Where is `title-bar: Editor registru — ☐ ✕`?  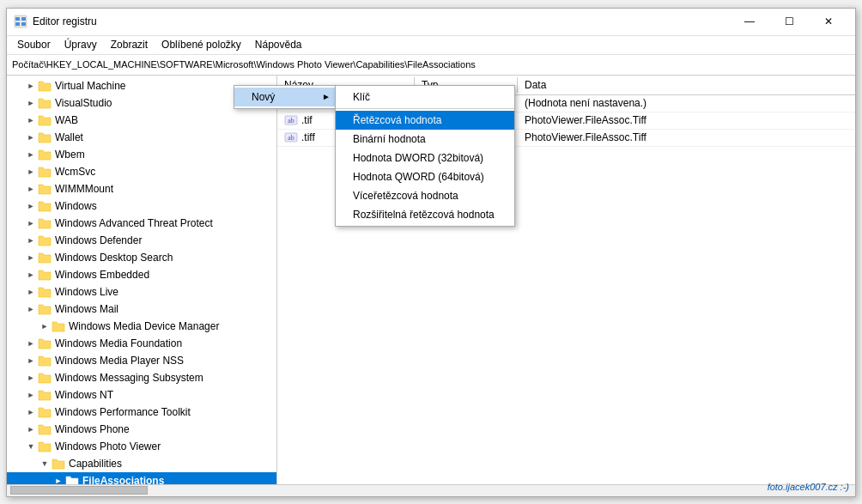 title-bar: Editor registru — ☐ ✕ is located at coordinates (431, 22).